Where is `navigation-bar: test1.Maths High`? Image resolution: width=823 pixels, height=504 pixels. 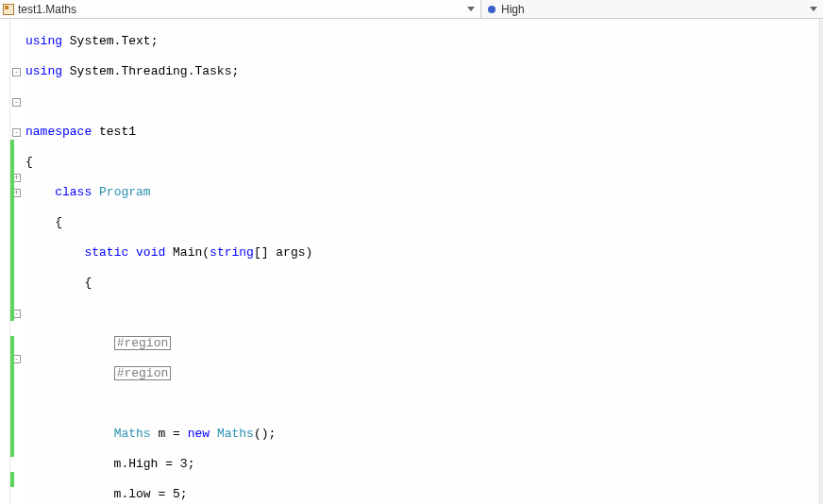 navigation-bar: test1.Maths High is located at coordinates (412, 9).